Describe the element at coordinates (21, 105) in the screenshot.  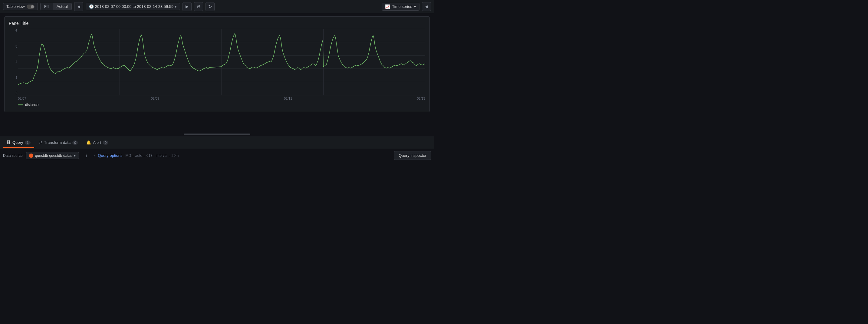
I see `legend-line-color` at that location.